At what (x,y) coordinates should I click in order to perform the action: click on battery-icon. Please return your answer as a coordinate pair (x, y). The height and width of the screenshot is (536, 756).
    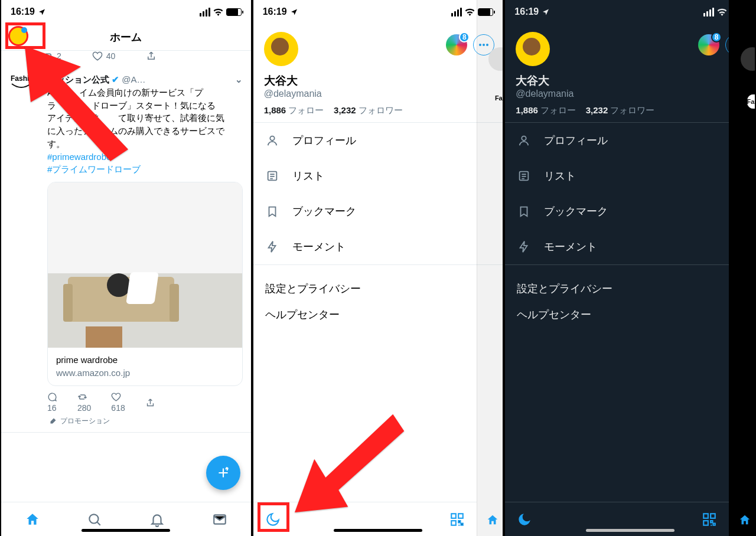
    Looking at the image, I should click on (234, 12).